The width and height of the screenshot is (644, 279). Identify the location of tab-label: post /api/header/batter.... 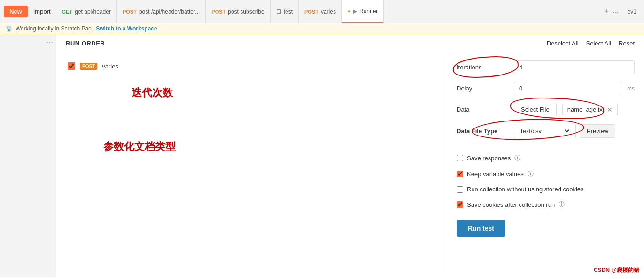
(169, 12).